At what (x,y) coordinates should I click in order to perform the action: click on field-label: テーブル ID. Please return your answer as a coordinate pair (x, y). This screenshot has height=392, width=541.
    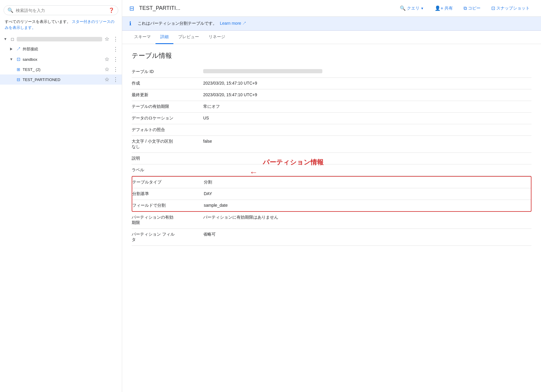
    Looking at the image, I should click on (167, 72).